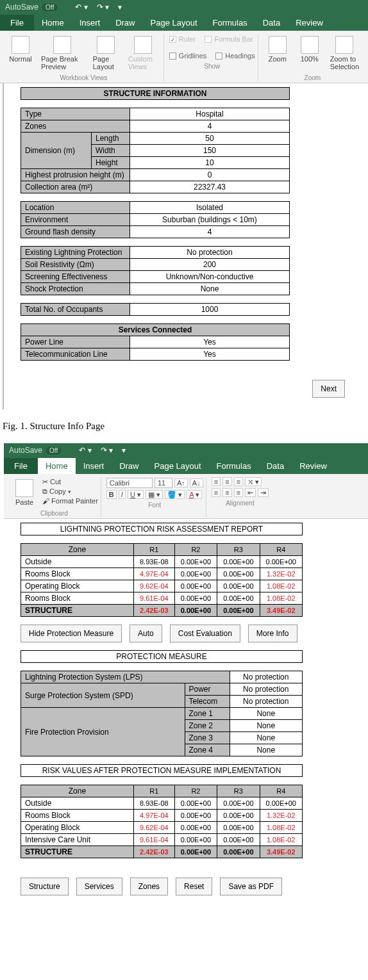 The height and width of the screenshot is (980, 368). What do you see at coordinates (144, 53) in the screenshot?
I see `custom-views-button: Custom Views` at bounding box center [144, 53].